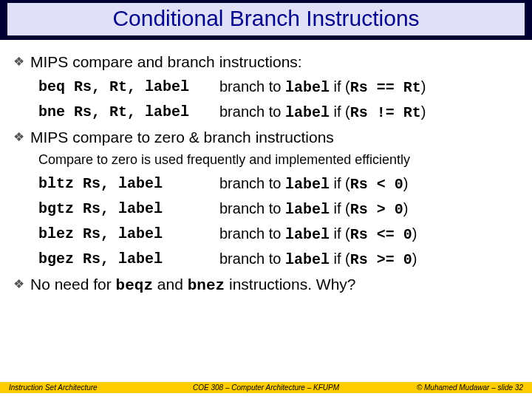 This screenshot has width=532, height=399. I want to click on b3-post: instructions. Why?, so click(290, 284).